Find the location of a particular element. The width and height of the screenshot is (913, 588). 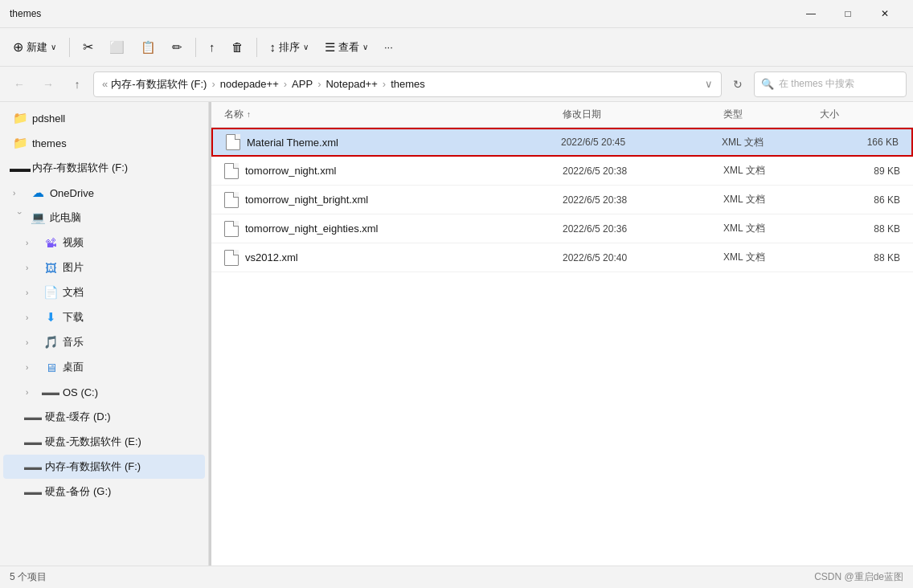

view-button: ☰ 查看 ∨ is located at coordinates (346, 47).